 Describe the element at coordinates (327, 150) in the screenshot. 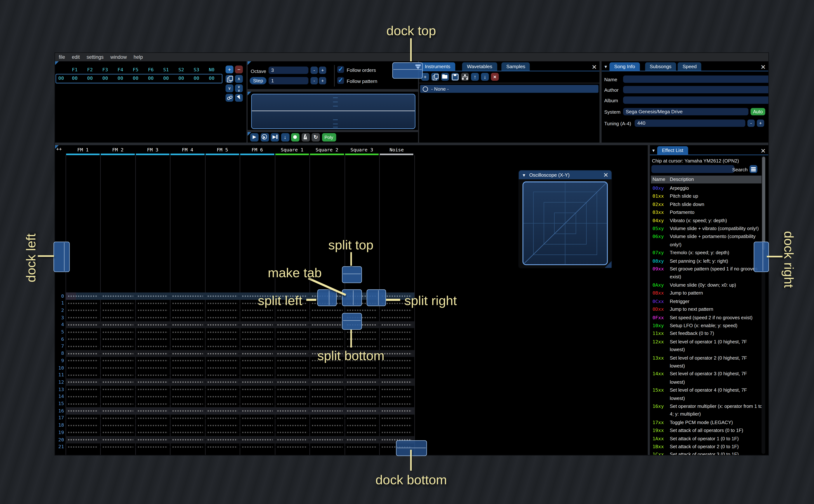

I see `channel-header-square-2: Square 2` at that location.